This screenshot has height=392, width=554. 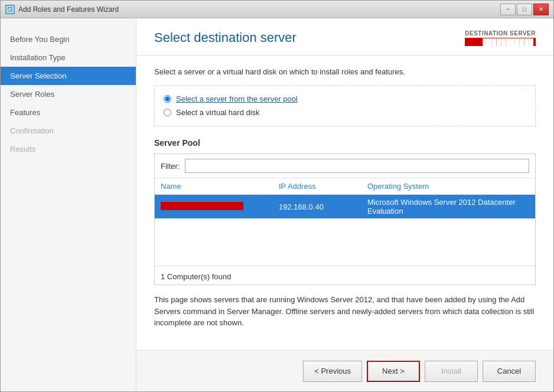 I want to click on page-title: Select destination server, so click(x=226, y=38).